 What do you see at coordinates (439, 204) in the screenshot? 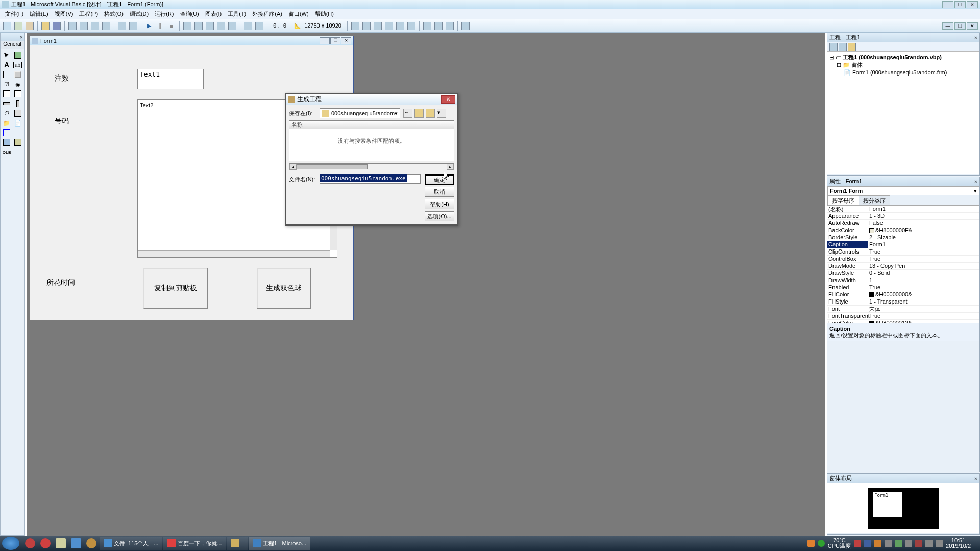
I see `help-button: 帮助(H)` at bounding box center [439, 204].